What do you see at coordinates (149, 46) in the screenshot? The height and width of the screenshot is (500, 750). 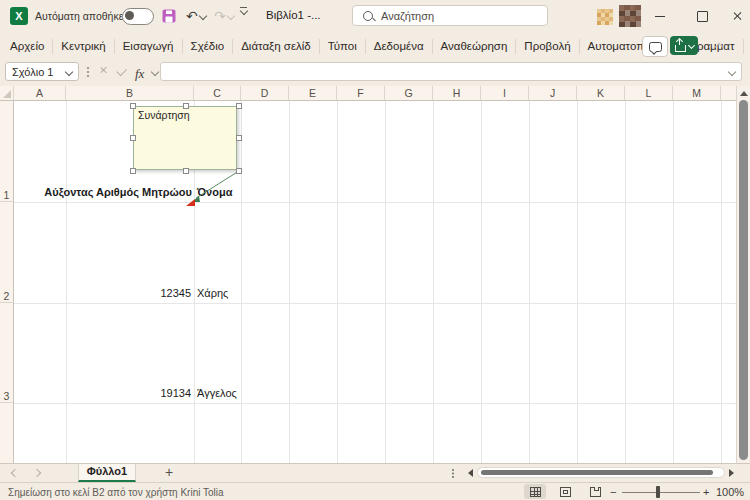 I see `tab-insert: Εισαγωγή` at bounding box center [149, 46].